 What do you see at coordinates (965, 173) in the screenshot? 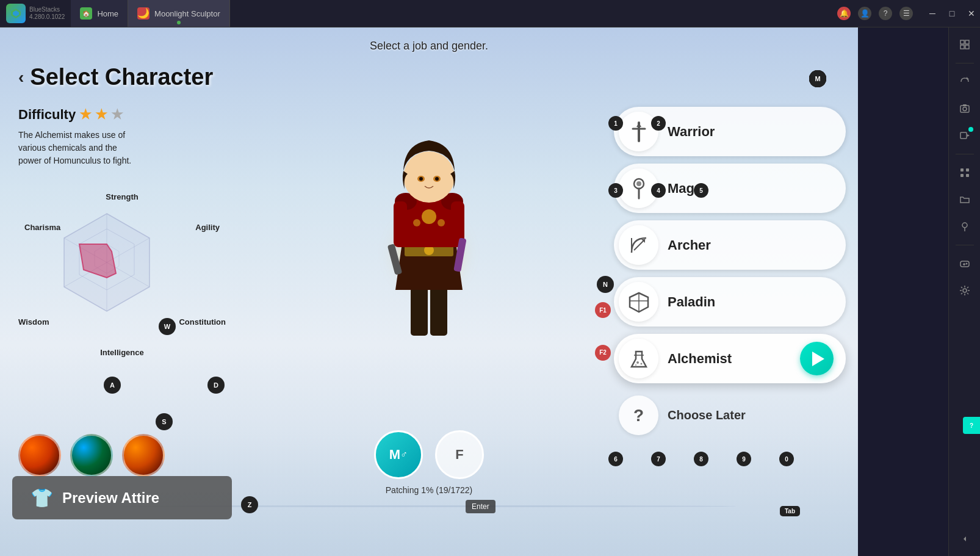
I see `apps-tool` at bounding box center [965, 173].